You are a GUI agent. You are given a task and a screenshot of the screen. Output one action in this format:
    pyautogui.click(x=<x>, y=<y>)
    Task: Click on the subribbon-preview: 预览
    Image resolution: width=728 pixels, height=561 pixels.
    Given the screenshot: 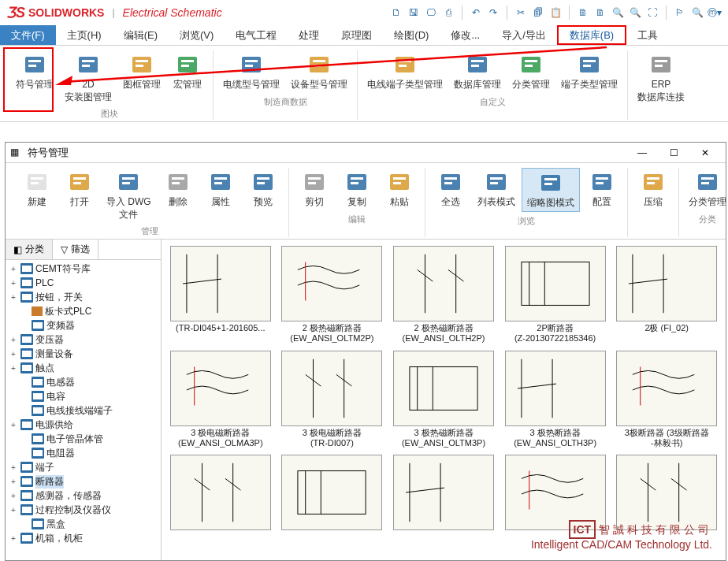 What is the action you would take?
    pyautogui.click(x=263, y=195)
    